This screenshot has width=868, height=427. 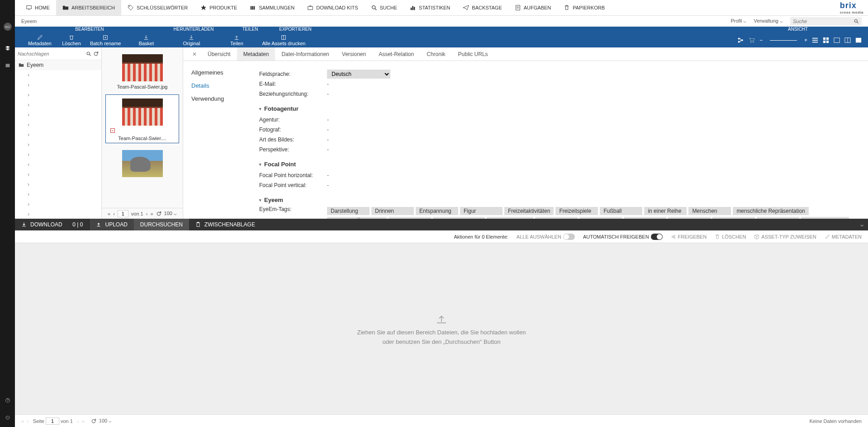 I want to click on action-original: Original, so click(x=191, y=40).